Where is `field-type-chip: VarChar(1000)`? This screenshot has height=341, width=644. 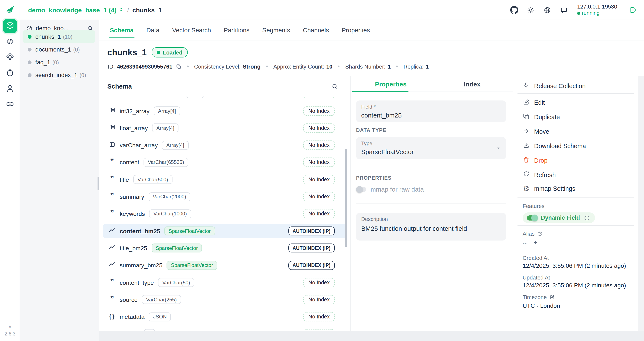
field-type-chip: VarChar(1000) is located at coordinates (170, 214).